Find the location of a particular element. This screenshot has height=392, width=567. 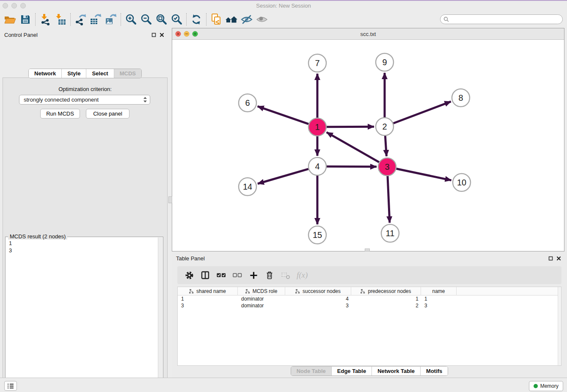

delete-table-icon is located at coordinates (286, 275).